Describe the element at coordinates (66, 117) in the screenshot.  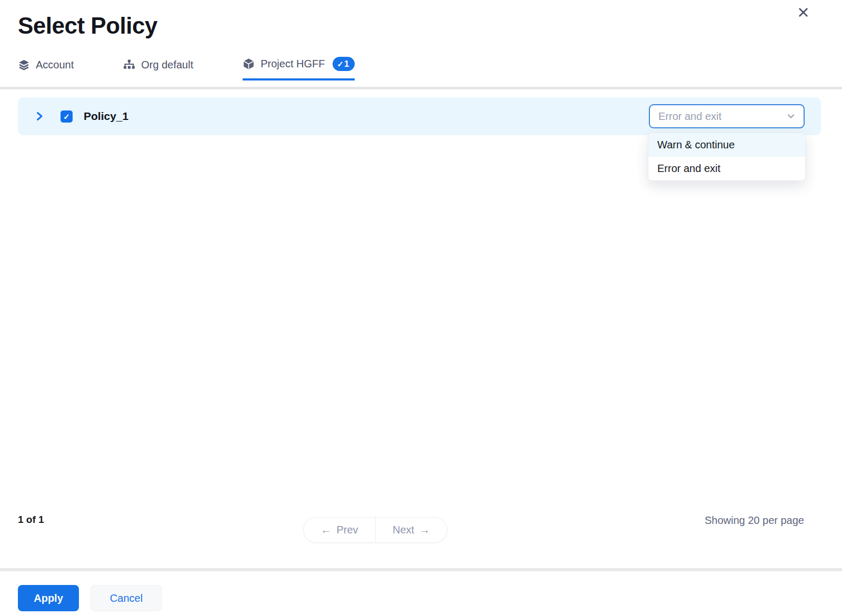
I see `policy-checkbox: ✓` at that location.